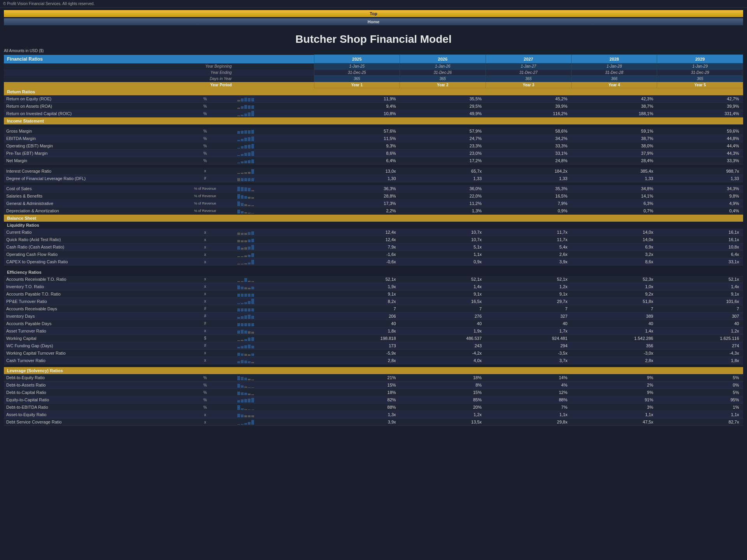 The height and width of the screenshot is (560, 747). I want to click on year-2026-header: 2026, so click(443, 59).